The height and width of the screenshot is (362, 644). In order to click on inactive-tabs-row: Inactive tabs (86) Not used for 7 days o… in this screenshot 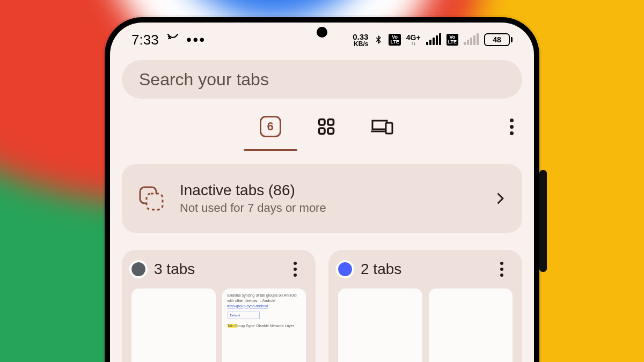, I will do `click(322, 198)`.